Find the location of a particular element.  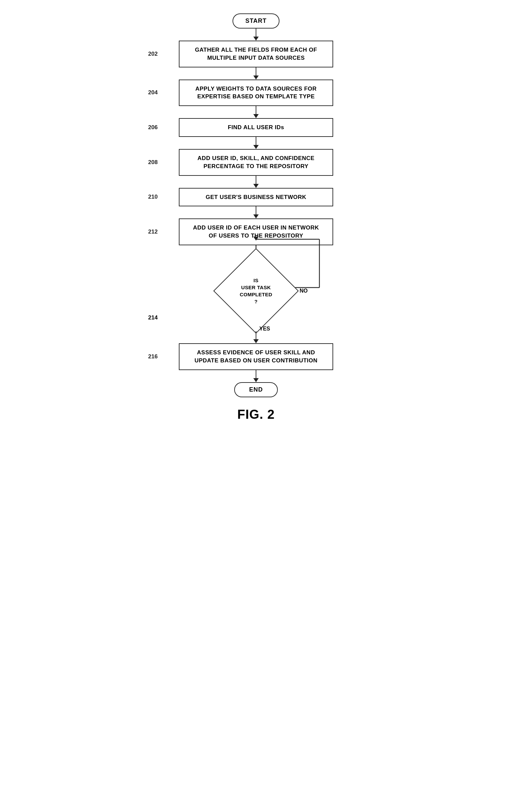

step-210-label: 210 is located at coordinates (153, 197).